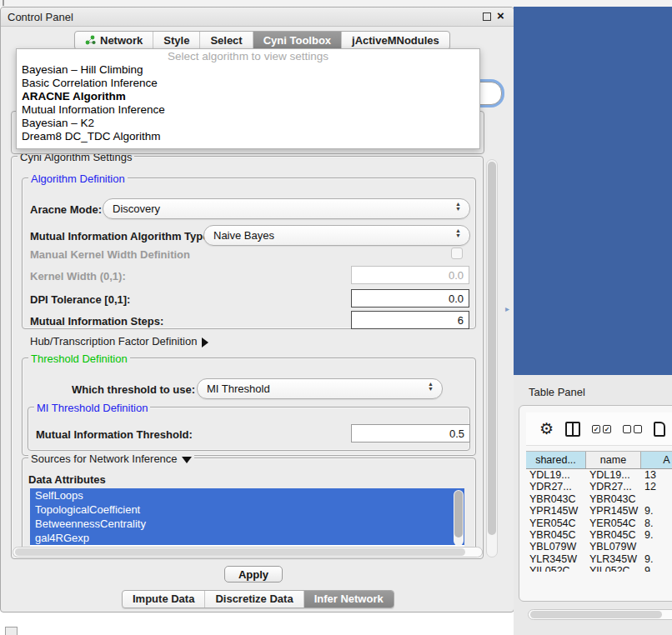 The width and height of the screenshot is (672, 635). I want to click on attribute-list-scrollbar, so click(459, 518).